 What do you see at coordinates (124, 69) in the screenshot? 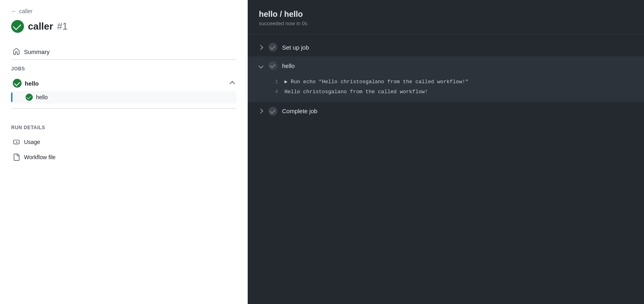
I see `jobs-section-label: Jobs` at bounding box center [124, 69].